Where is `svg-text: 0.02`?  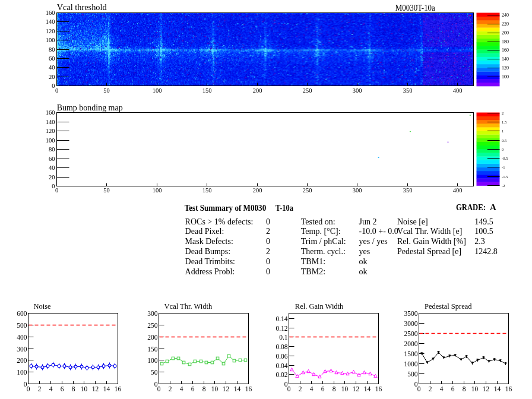
svg-text: 0.02 is located at coordinates (281, 375).